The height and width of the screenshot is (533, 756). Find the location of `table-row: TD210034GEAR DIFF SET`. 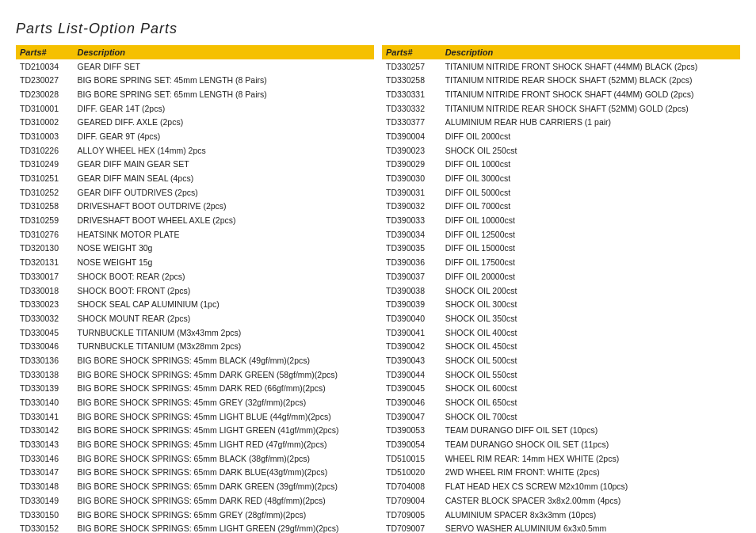

table-row: TD210034GEAR DIFF SET is located at coordinates (195, 67).